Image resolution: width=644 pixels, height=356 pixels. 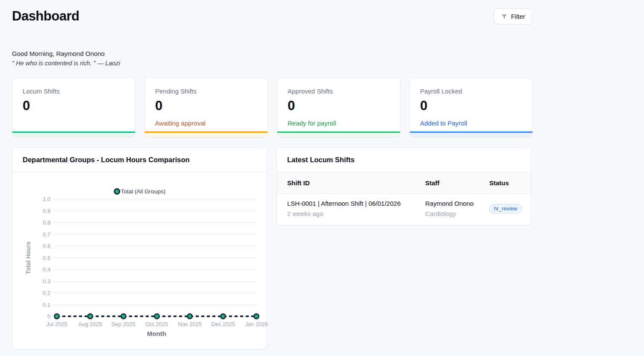 What do you see at coordinates (404, 183) in the screenshot?
I see `table-header-row: Shift ID Staff Status` at bounding box center [404, 183].